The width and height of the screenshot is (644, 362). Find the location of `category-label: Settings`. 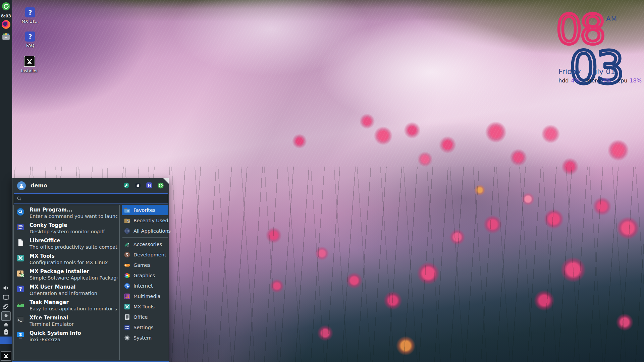

category-label: Settings is located at coordinates (144, 327).